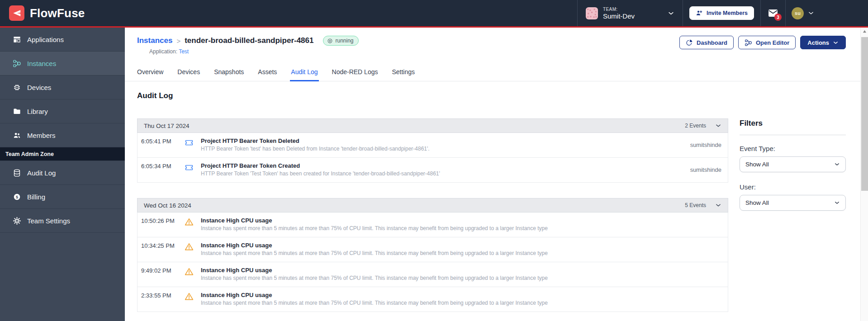 The width and height of the screenshot is (868, 321). What do you see at coordinates (62, 175) in the screenshot?
I see `sidebar: Applications Instances Devices Library M…` at bounding box center [62, 175].